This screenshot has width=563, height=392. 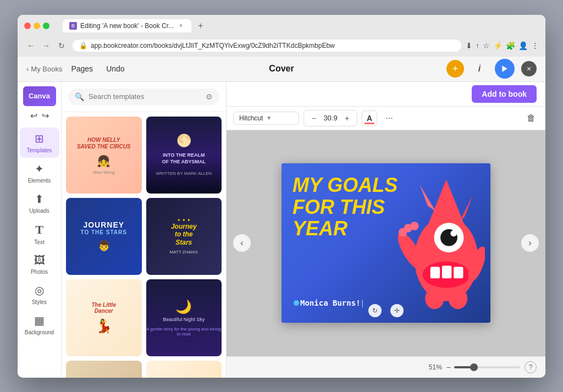 I want to click on refresh-button: ↻, so click(x=62, y=46).